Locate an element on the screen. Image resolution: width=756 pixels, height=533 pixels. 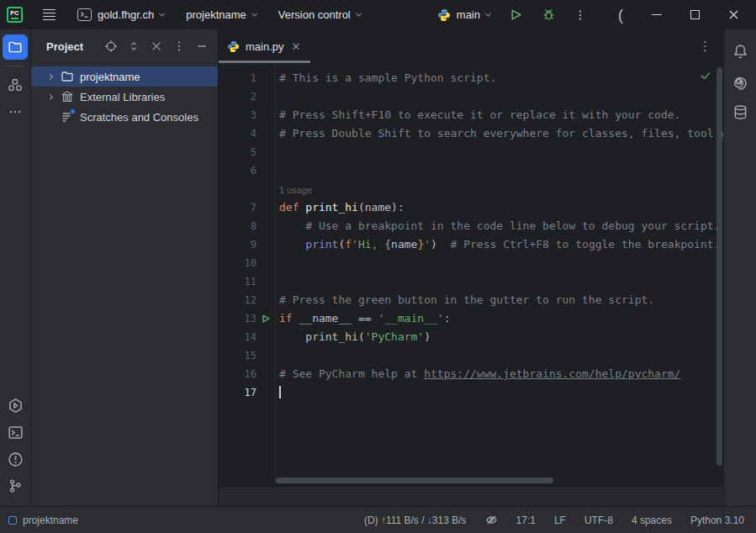
line-number: 4 is located at coordinates (241, 134).